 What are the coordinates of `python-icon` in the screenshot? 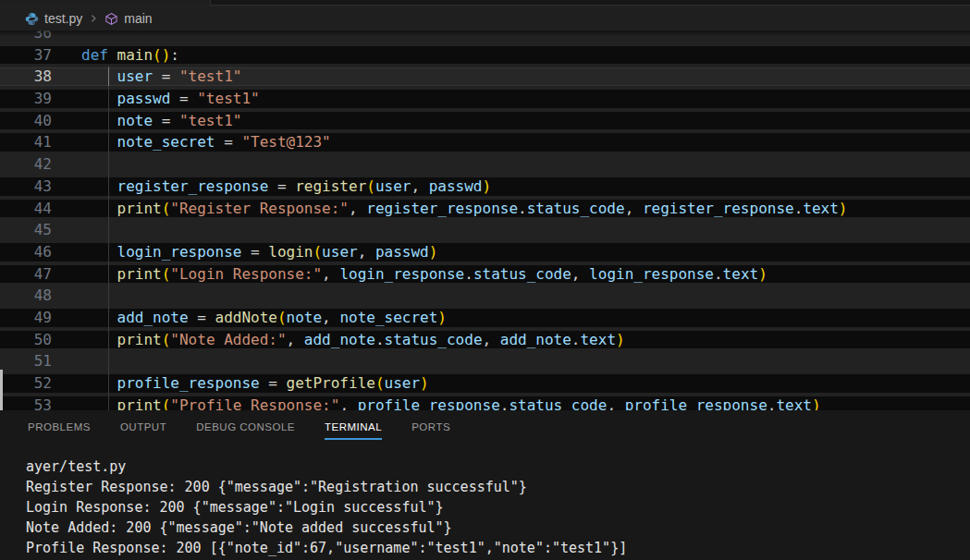 It's located at (31, 18).